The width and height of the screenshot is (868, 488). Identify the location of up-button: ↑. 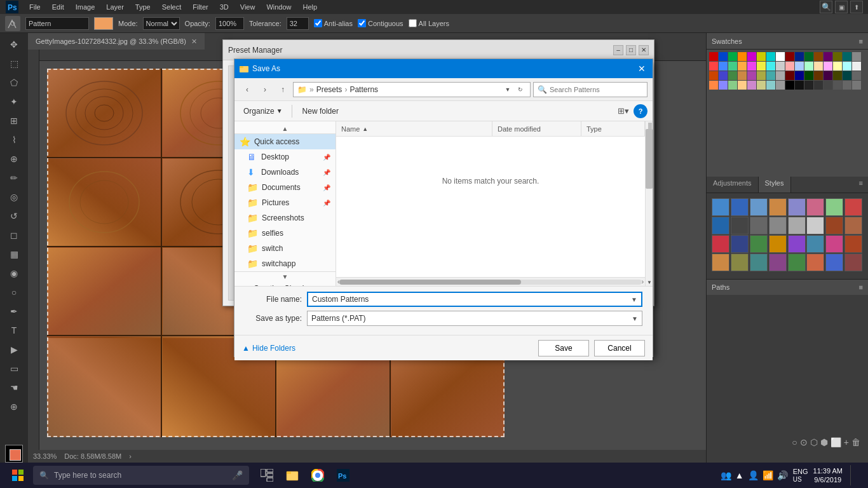
(283, 90).